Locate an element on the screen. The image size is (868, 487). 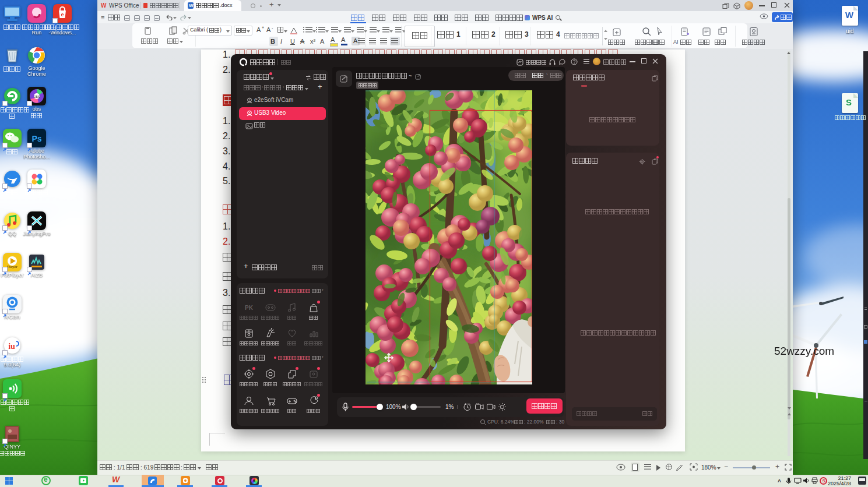
svg-text: iu is located at coordinates (12, 346).